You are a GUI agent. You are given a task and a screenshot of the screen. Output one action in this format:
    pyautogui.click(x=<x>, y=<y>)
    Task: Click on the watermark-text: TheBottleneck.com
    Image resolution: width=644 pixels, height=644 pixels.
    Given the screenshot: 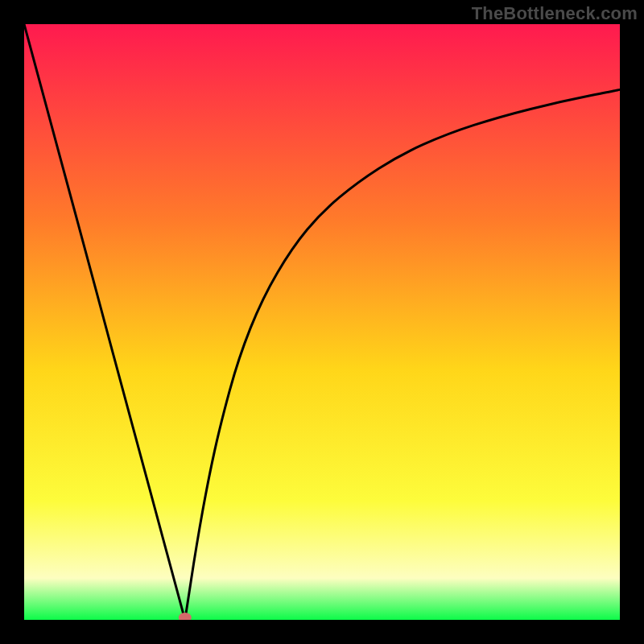 What is the action you would take?
    pyautogui.click(x=555, y=14)
    